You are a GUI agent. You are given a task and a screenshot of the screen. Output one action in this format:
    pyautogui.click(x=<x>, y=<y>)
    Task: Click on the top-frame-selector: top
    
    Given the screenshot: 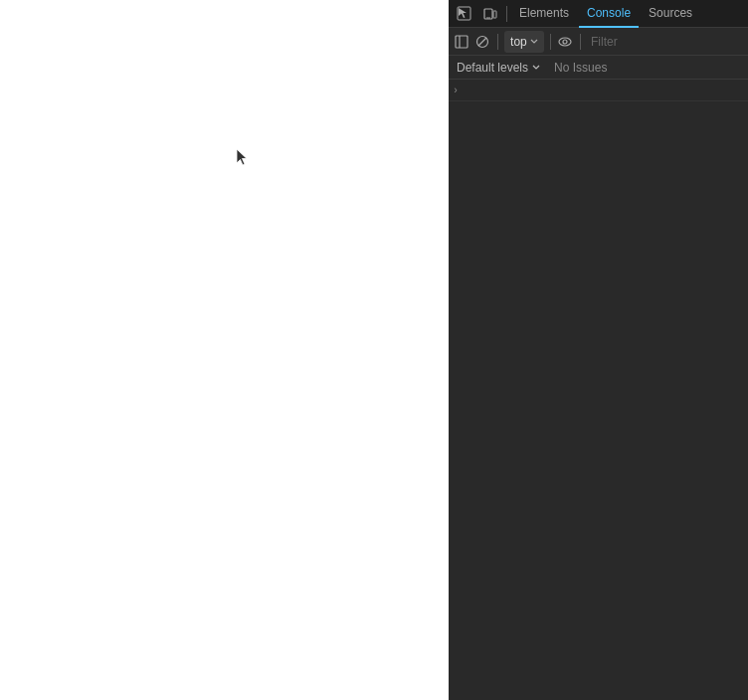 What is the action you would take?
    pyautogui.click(x=524, y=42)
    